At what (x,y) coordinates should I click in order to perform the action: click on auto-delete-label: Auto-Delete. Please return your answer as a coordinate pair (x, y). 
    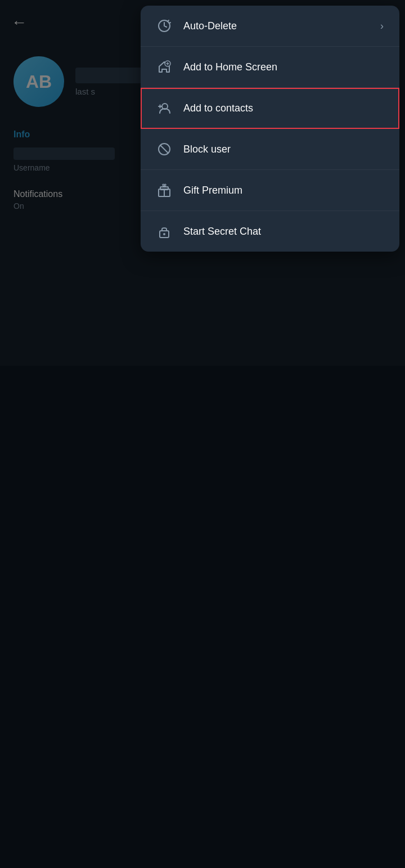
    Looking at the image, I should click on (276, 26).